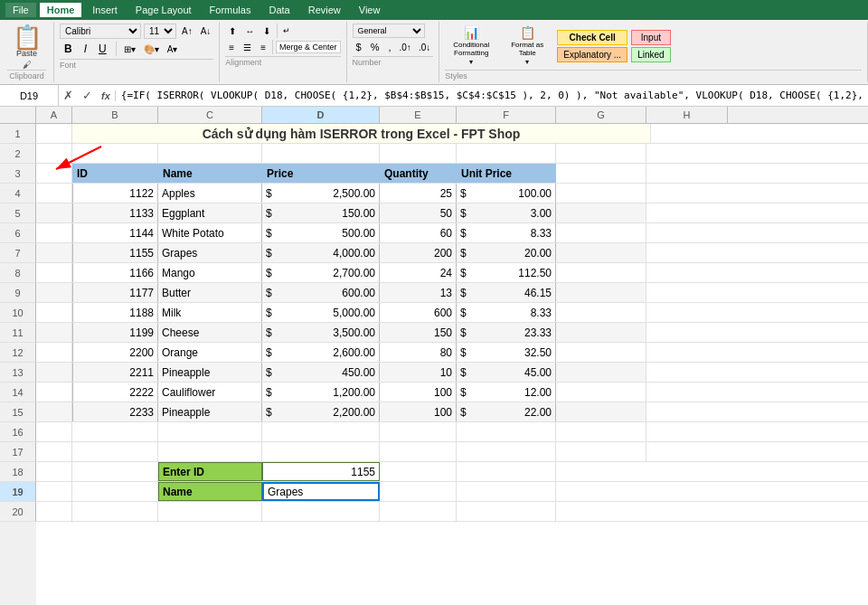 Image resolution: width=868 pixels, height=605 pixels. What do you see at coordinates (54, 492) in the screenshot?
I see `cell-A19` at bounding box center [54, 492].